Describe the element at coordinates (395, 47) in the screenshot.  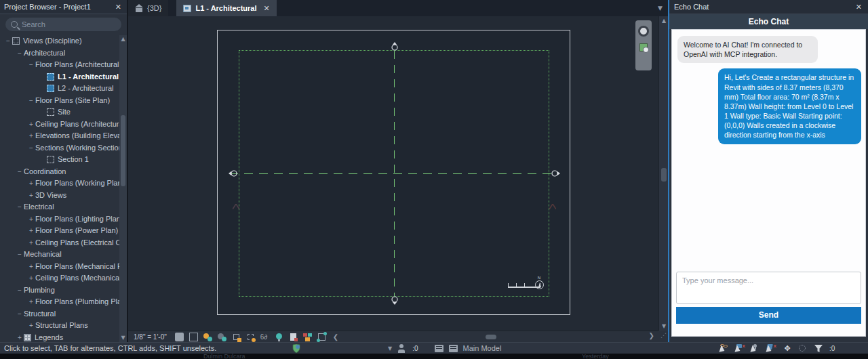
I see `elevation-marker-north` at that location.